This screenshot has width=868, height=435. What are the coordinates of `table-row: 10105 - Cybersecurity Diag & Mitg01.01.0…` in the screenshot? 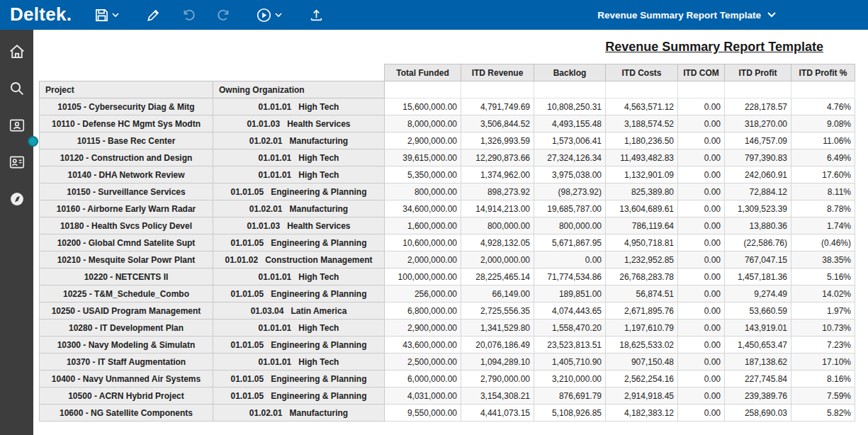 It's located at (448, 107).